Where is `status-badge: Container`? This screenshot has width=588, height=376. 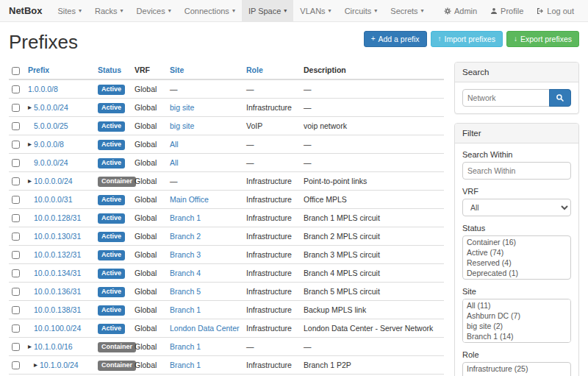 status-badge: Container is located at coordinates (117, 182).